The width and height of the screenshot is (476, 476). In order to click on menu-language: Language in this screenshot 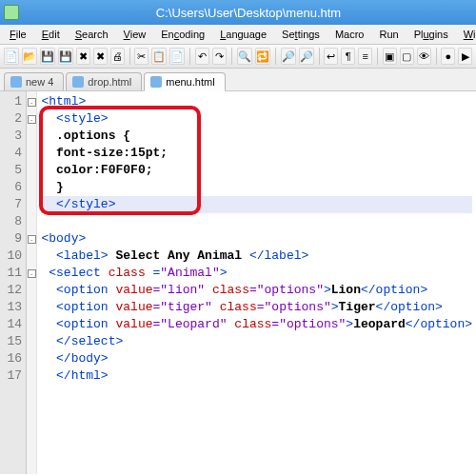, I will do `click(244, 34)`.